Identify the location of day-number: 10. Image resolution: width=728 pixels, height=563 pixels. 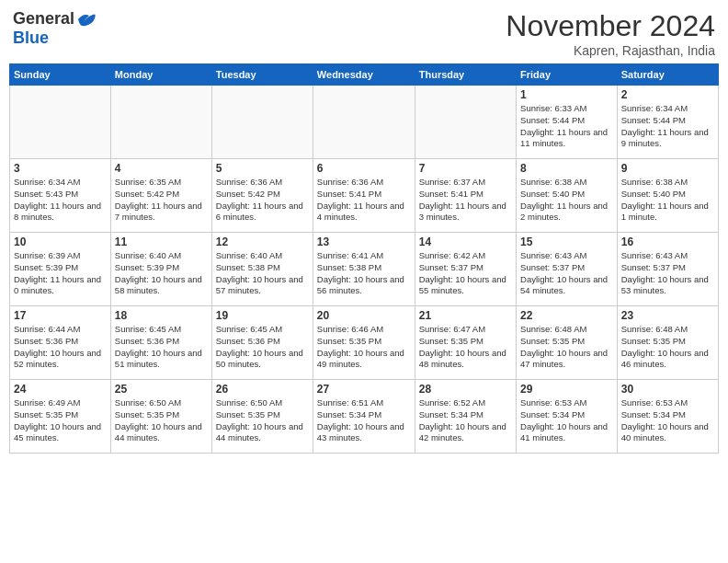
(61, 242).